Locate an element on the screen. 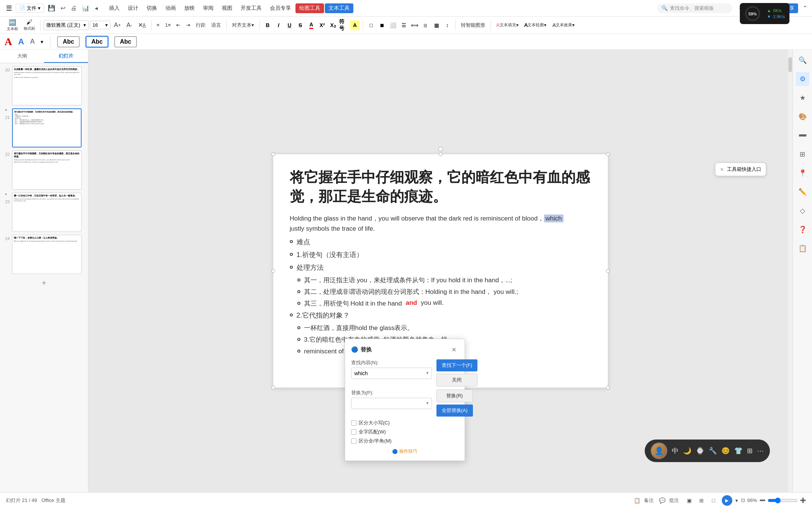  slide-thumb-22: 将它握在手中仔细观察，它的暗红色中有血的感觉，那正是生命的痕迹。 Holding… is located at coordinates (47, 170).